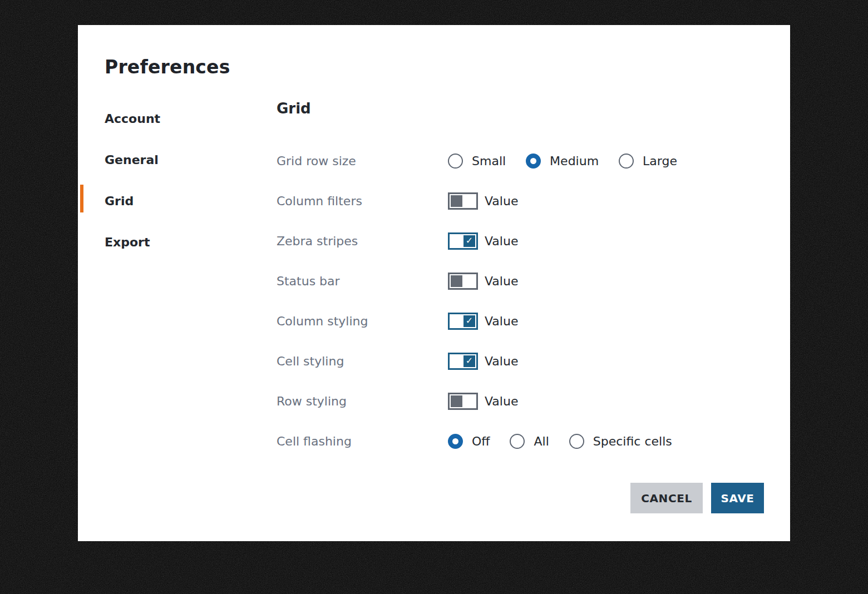 The height and width of the screenshot is (594, 868). Describe the element at coordinates (177, 242) in the screenshot. I see `sidebar-item-export: Export` at that location.